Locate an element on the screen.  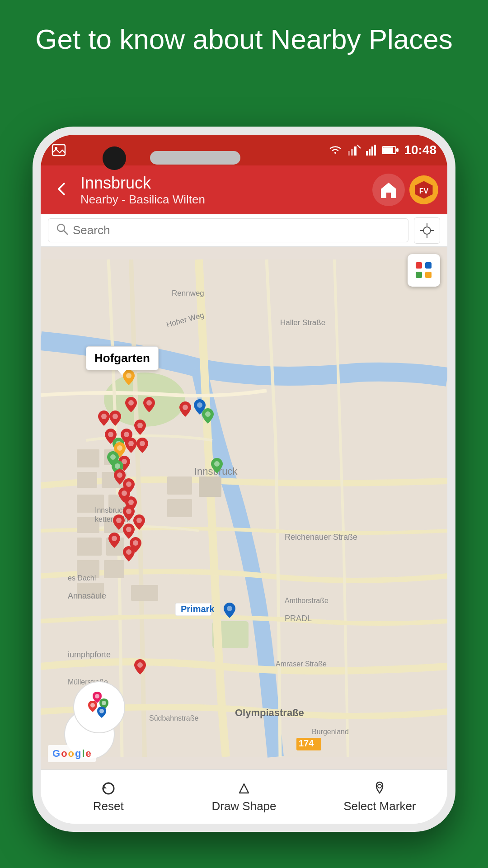
grid-dots-icon is located at coordinates (424, 270).